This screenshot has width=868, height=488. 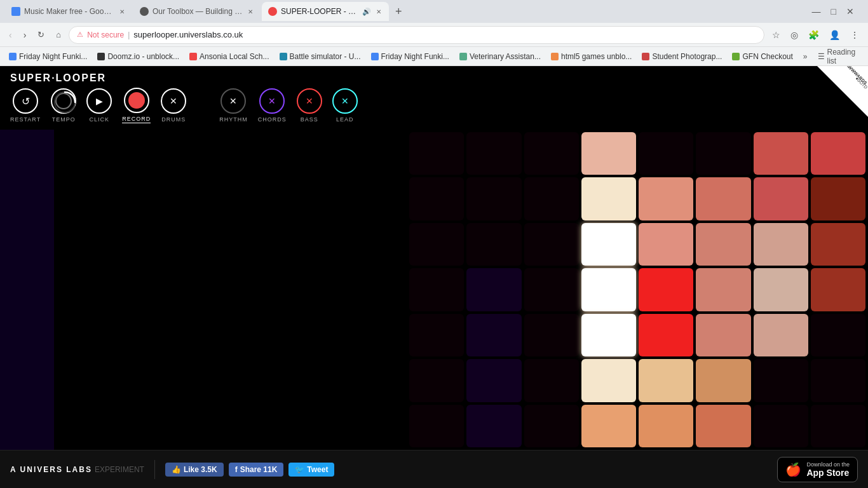 What do you see at coordinates (229, 57) in the screenshot?
I see `bookmark-3: Ansonia Local Sch...` at bounding box center [229, 57].